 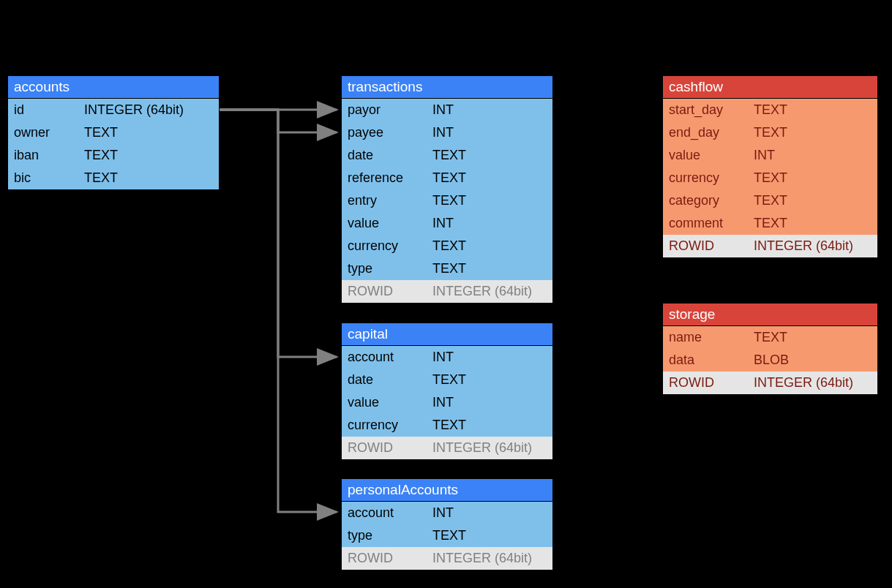 I want to click on table-accounts: accounts idINTEGER (64bit) ownerTEXT iba…, so click(x=113, y=133).